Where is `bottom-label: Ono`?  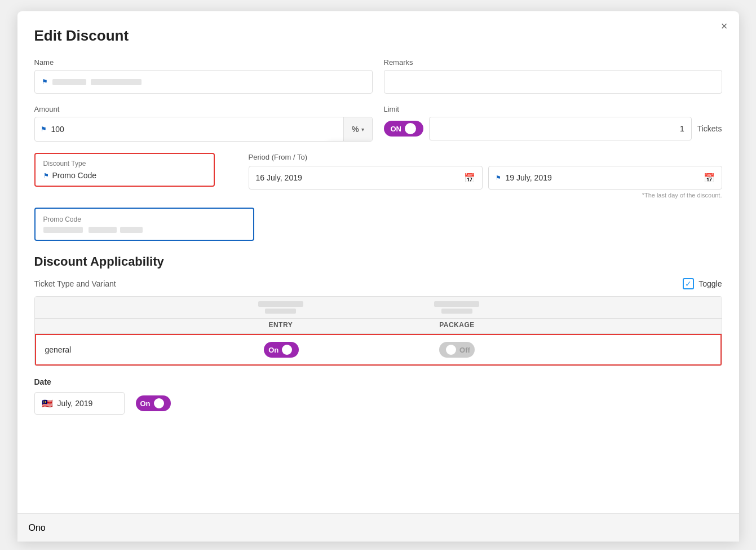 bottom-label: Ono is located at coordinates (37, 528).